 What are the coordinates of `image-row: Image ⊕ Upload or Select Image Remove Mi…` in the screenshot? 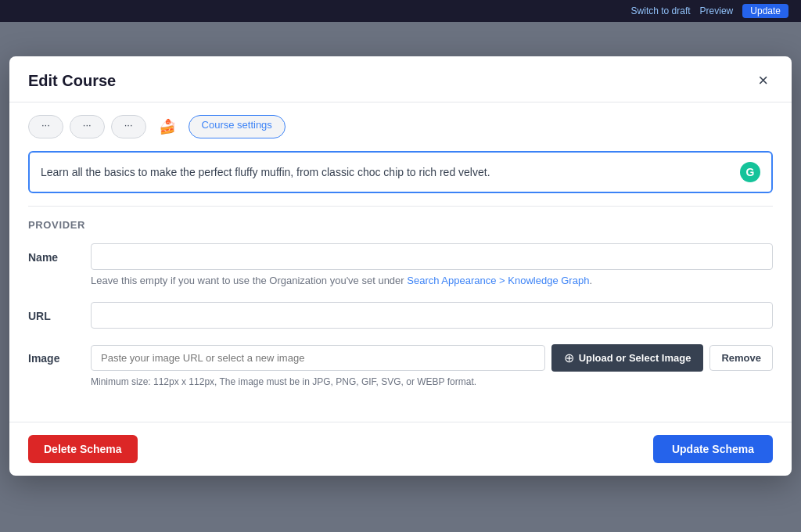 It's located at (400, 366).